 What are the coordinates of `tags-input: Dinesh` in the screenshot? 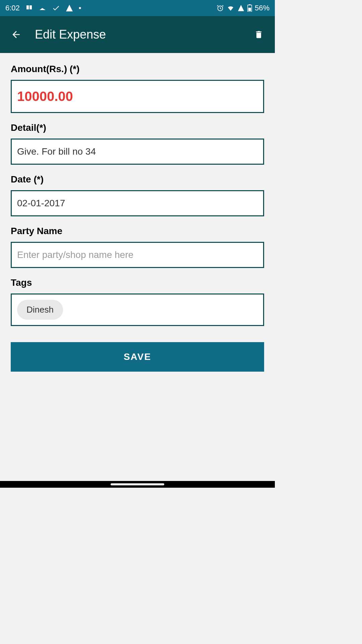 It's located at (137, 310).